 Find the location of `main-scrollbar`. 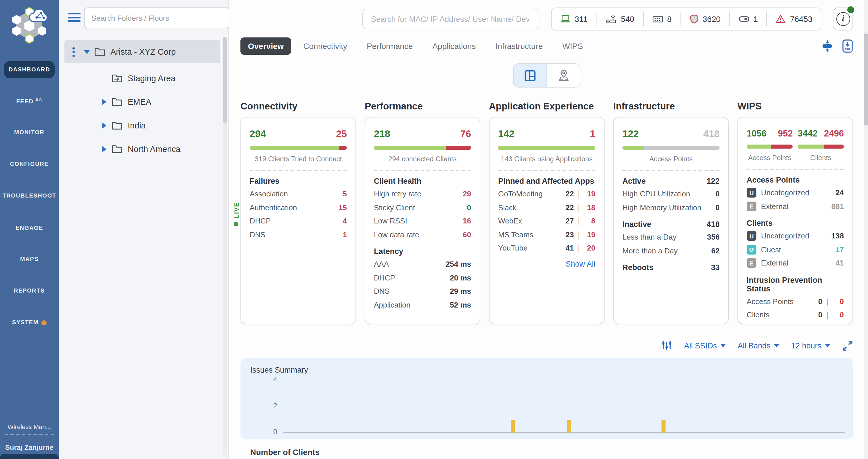

main-scrollbar is located at coordinates (866, 229).